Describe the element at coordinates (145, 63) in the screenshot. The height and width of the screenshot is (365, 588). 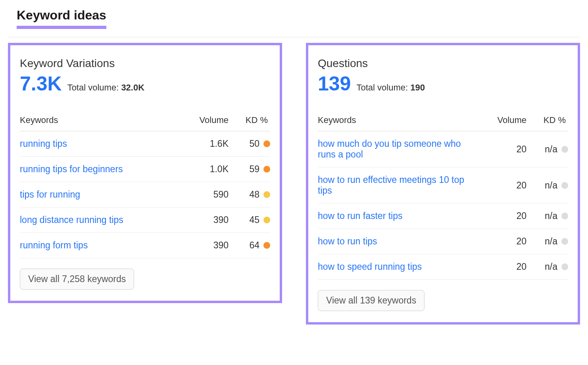
I see `card-title: Keyword Variations` at that location.